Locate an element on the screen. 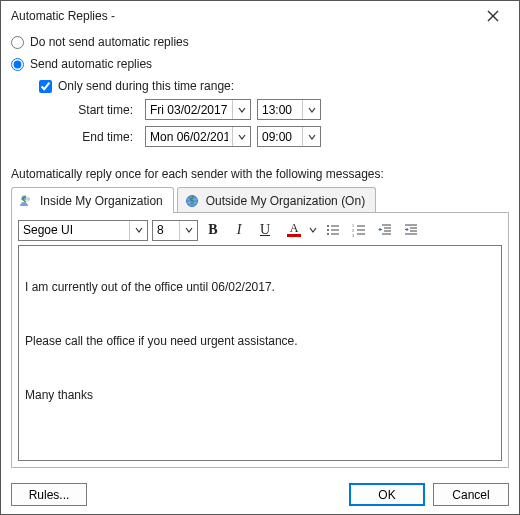  font-name-combo is located at coordinates (83, 230).